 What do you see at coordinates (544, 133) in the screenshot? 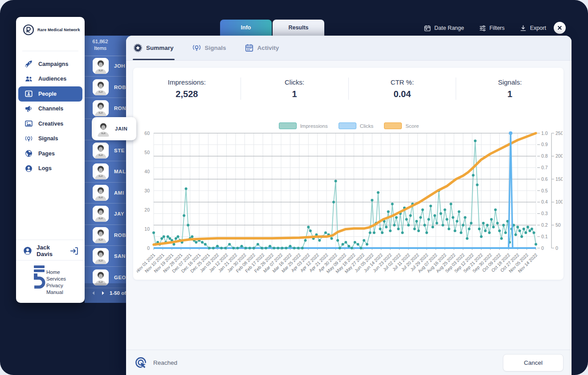
I see `svg-text: 1.0` at bounding box center [544, 133].